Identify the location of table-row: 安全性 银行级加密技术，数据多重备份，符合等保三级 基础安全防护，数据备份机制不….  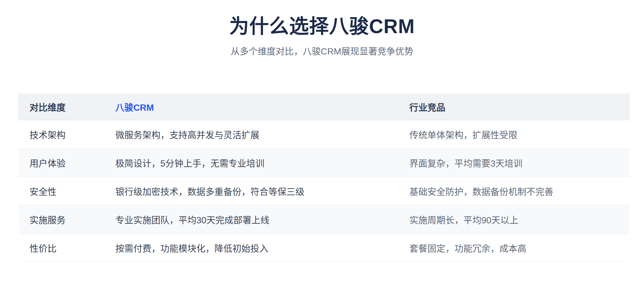
(324, 191).